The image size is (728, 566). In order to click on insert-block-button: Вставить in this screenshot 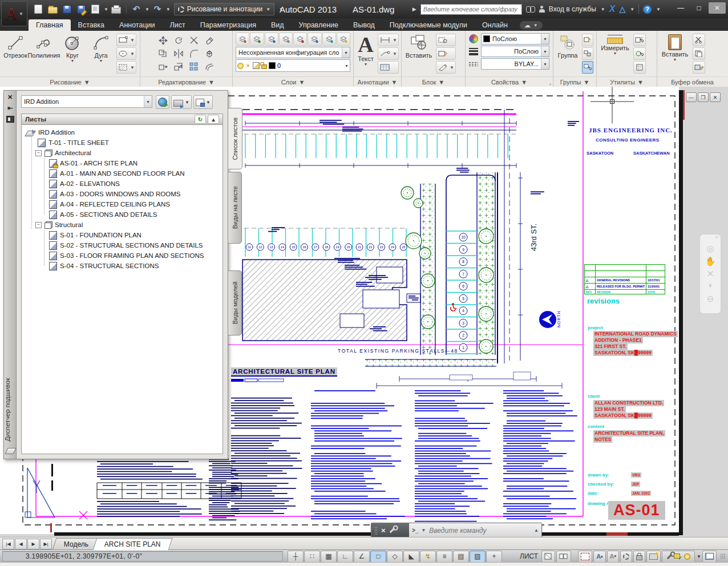, I will do `click(419, 54)`.